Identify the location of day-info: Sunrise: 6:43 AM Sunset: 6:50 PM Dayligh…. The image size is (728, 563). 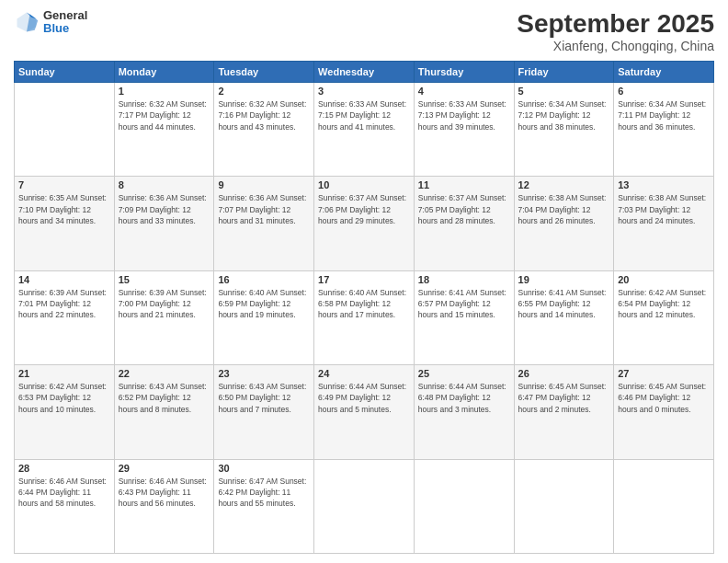
(264, 397).